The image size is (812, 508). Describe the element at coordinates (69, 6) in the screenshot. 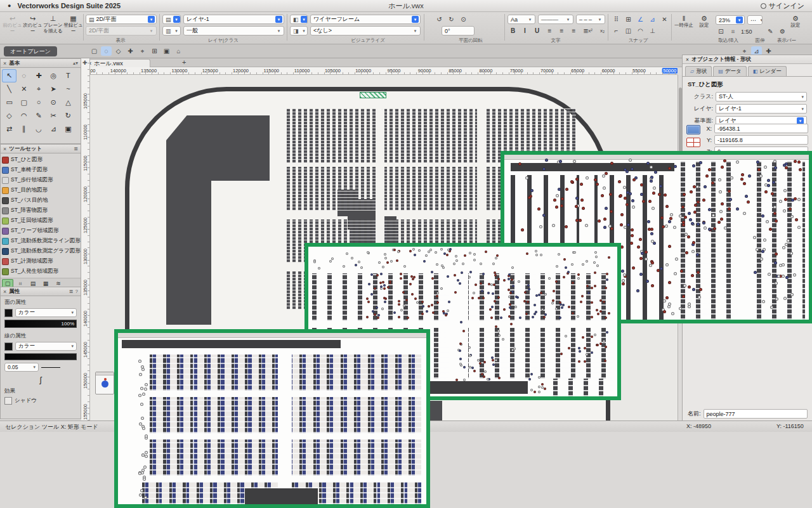

I see `app-menu-name: Vectorworks Design Suite 2025` at that location.